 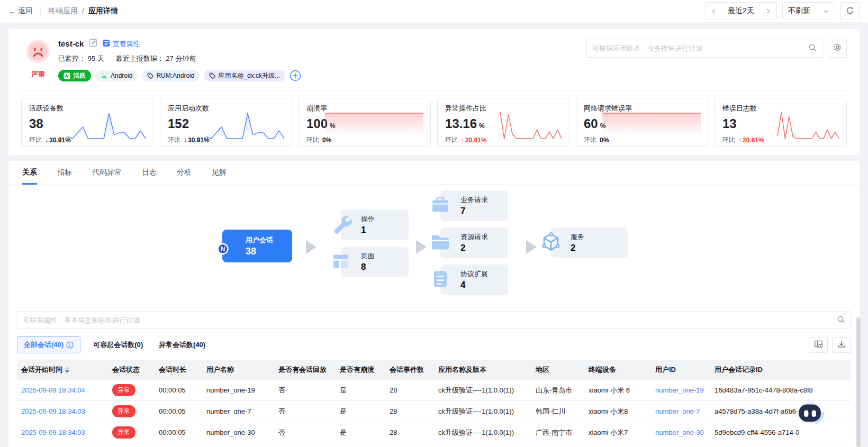 What do you see at coordinates (62, 390) in the screenshot?
I see `session-start-link: 2025-09-09 19:34:04` at bounding box center [62, 390].